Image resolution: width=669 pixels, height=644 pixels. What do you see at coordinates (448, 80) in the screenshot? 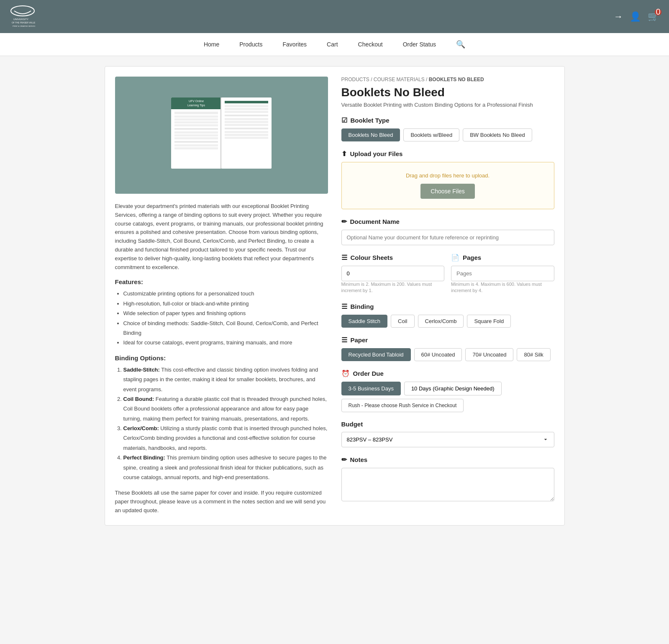
I see `breadcrumb: PRODUCTS / COURSE MATERIALS / BOOKLETS N…` at bounding box center [448, 80].